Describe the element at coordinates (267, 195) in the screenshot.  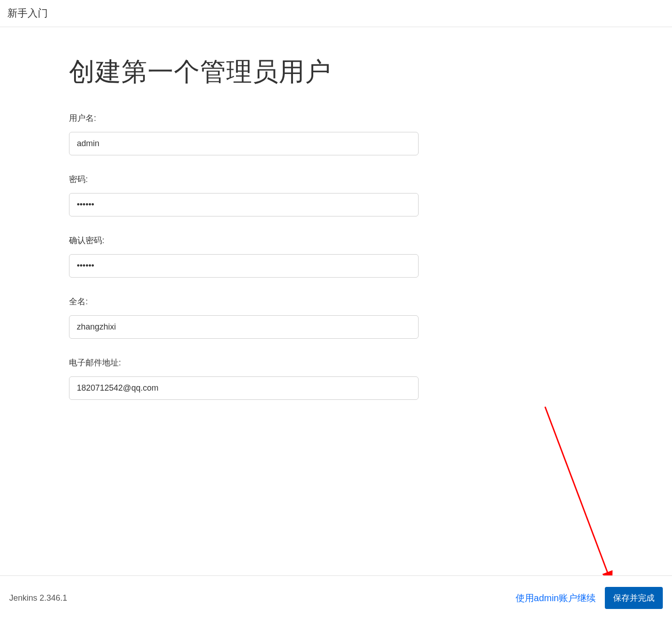
I see `form-group-password: 密码:` at that location.